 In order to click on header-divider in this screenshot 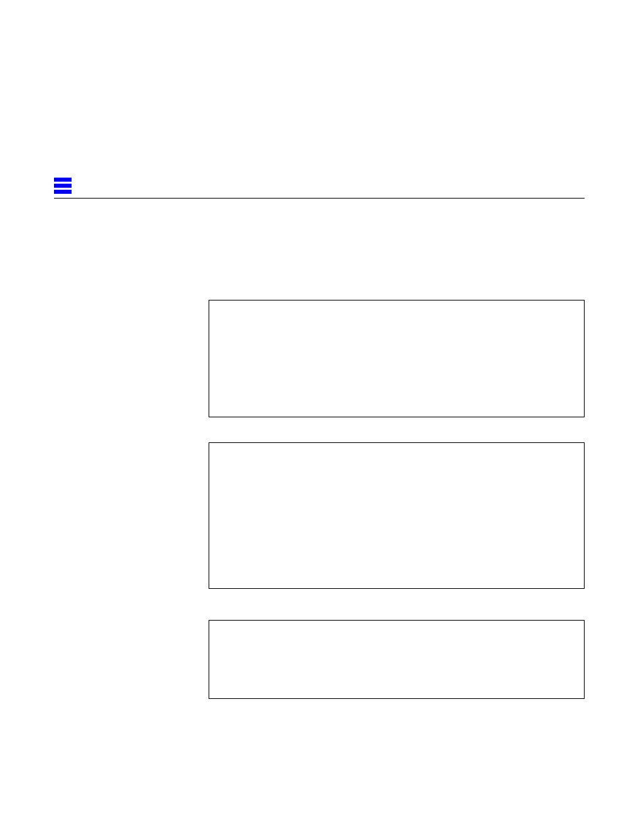, I will do `click(319, 199)`.